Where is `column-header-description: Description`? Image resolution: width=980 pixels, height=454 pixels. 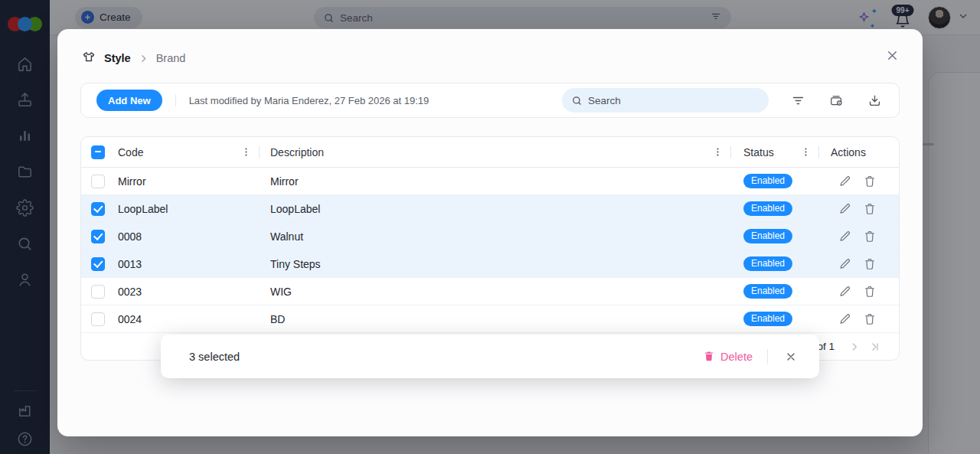 column-header-description: Description is located at coordinates (297, 152).